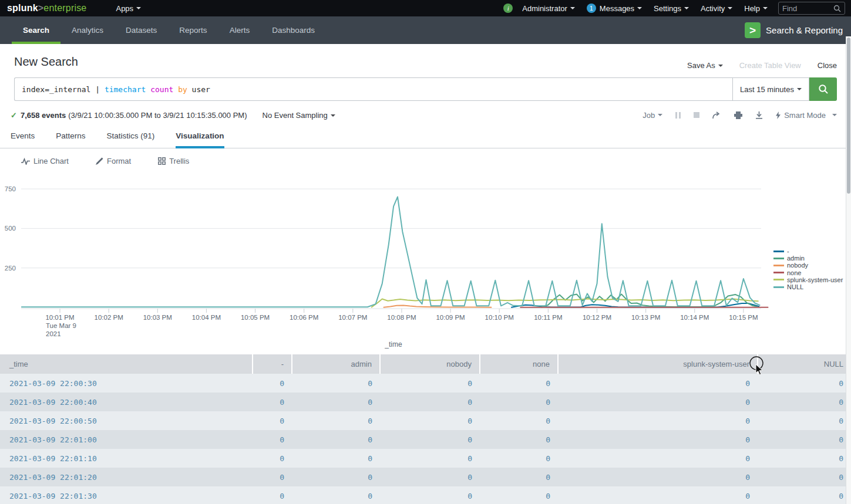 The height and width of the screenshot is (504, 851). What do you see at coordinates (848, 270) in the screenshot?
I see `vertical-scrollbar` at bounding box center [848, 270].